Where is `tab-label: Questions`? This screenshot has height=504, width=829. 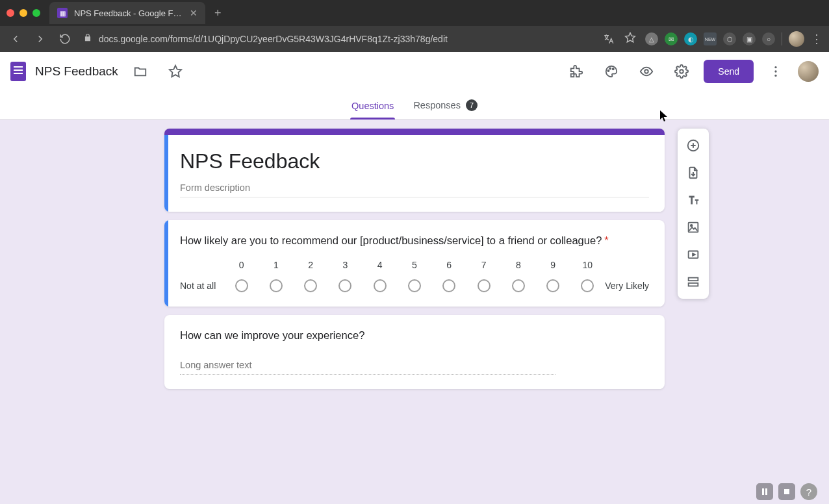 tab-label: Questions is located at coordinates (373, 106).